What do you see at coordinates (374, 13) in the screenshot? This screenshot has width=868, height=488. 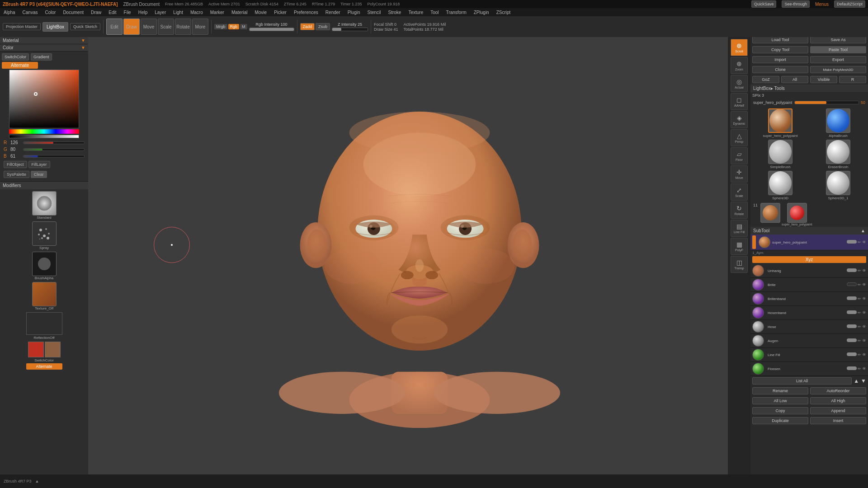 I see `menu-stencil: Stencil` at bounding box center [374, 13].